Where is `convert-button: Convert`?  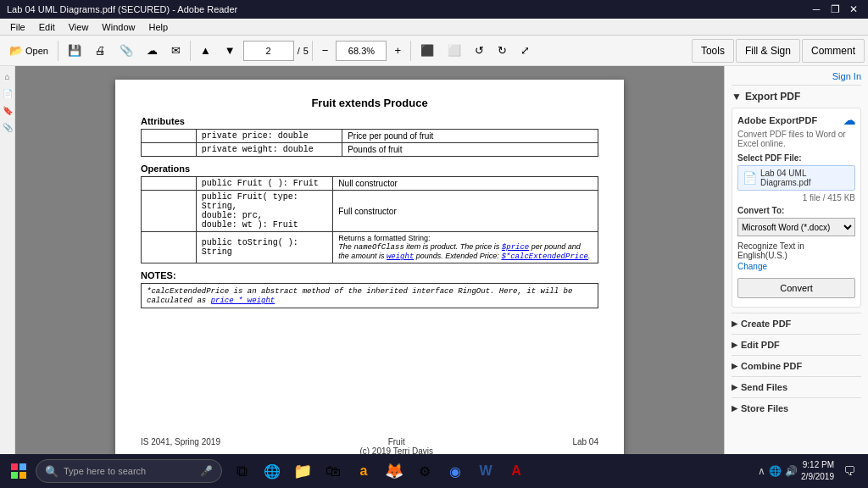
convert-button: Convert is located at coordinates (797, 288).